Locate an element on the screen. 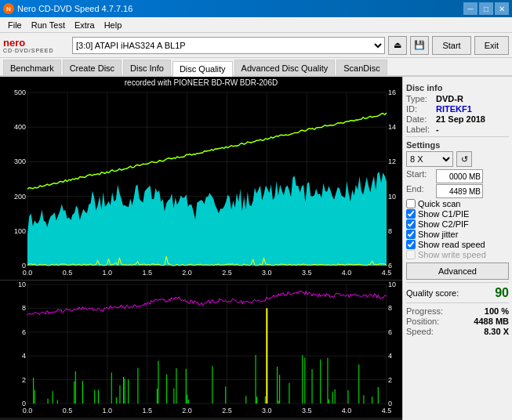  end-mb-input is located at coordinates (459, 191).